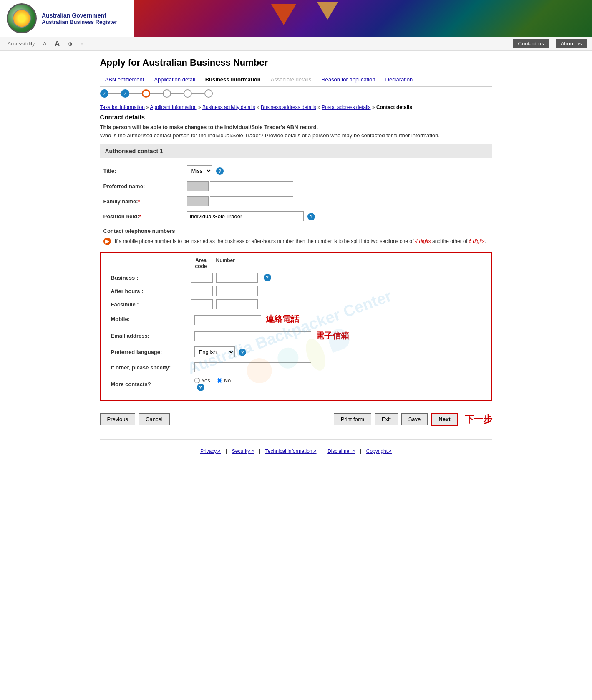  Describe the element at coordinates (296, 451) in the screenshot. I see `footer: Privacy↗ | Security↗ | Technical informa…` at that location.